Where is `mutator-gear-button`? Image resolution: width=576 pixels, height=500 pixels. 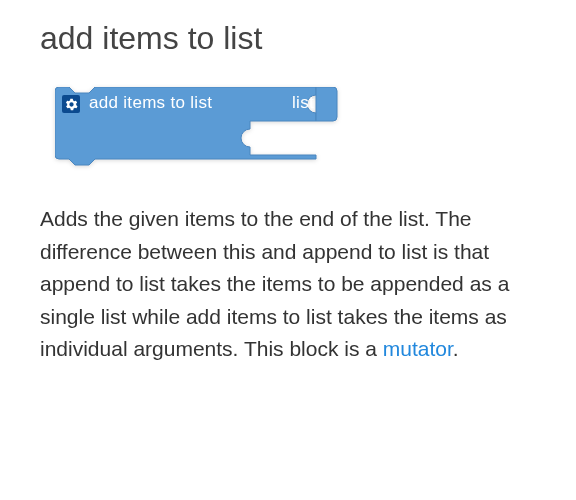
mutator-gear-button is located at coordinates (71, 104).